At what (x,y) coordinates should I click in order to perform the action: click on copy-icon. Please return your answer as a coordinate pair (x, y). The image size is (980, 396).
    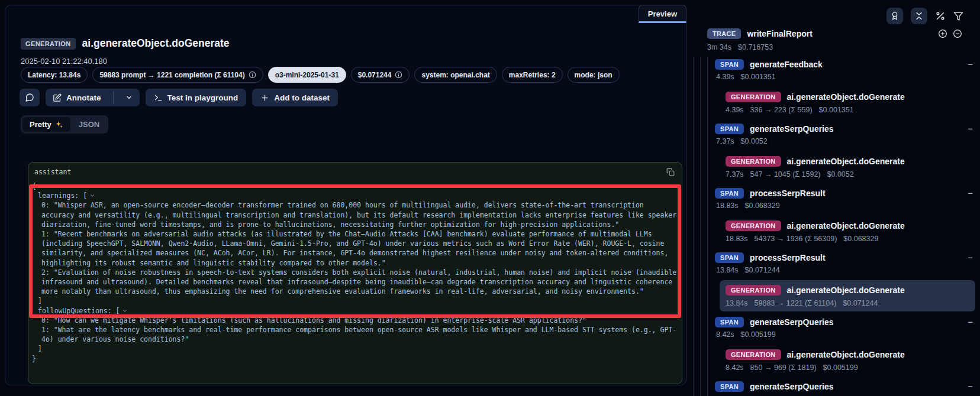
    Looking at the image, I should click on (670, 172).